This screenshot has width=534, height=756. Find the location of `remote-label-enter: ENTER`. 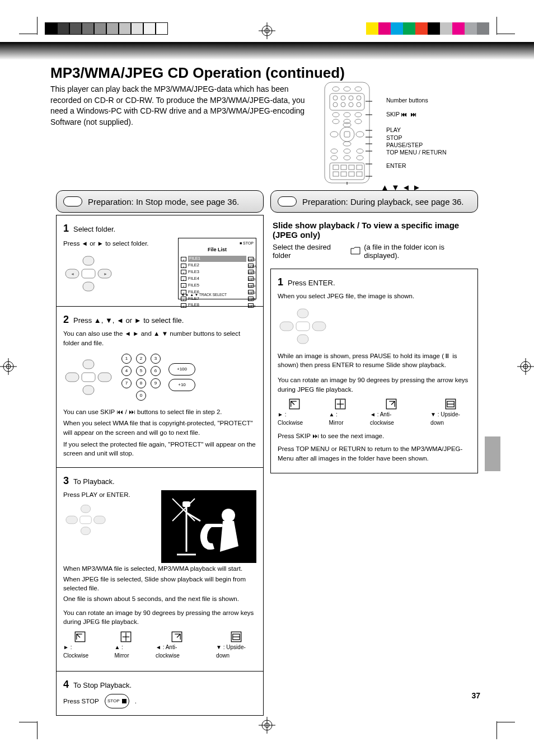

remote-label-enter: ENTER is located at coordinates (396, 166).